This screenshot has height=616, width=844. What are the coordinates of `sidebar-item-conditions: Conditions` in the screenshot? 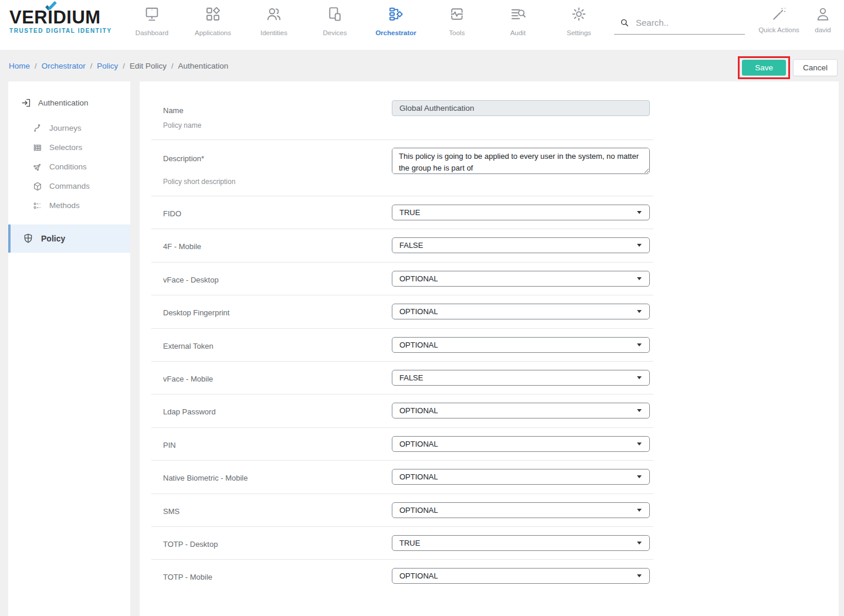 It's located at (69, 166).